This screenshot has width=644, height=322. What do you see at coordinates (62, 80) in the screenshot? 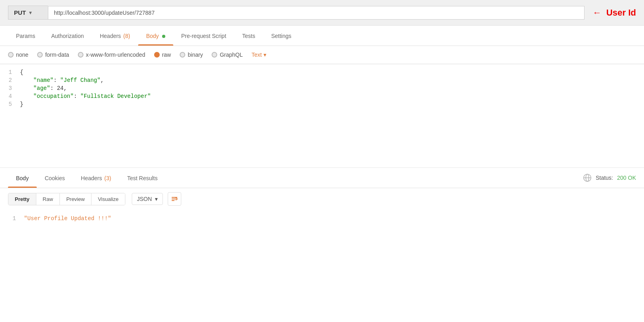
I see `line-content-2: "name": "Jeff Chang",` at bounding box center [62, 80].